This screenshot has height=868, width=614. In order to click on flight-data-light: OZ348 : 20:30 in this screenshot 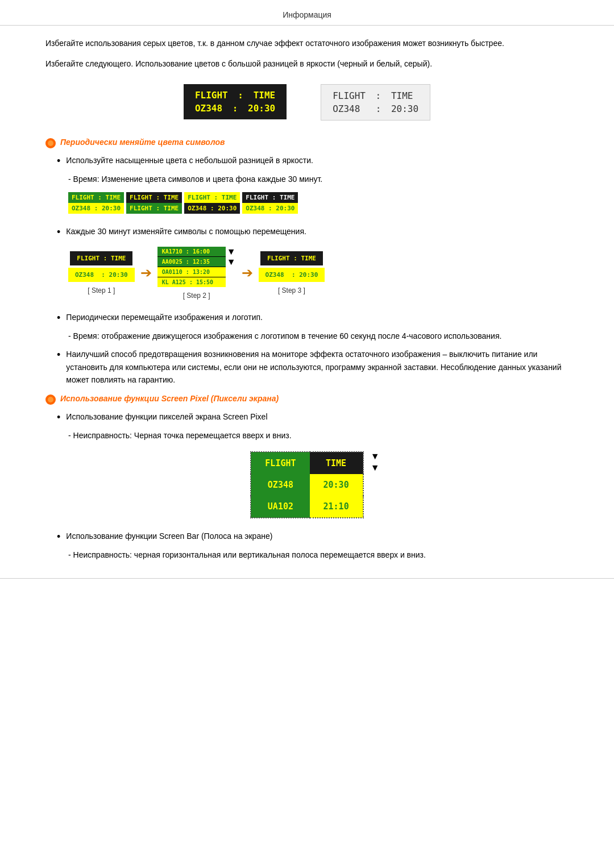, I will do `click(375, 109)`.